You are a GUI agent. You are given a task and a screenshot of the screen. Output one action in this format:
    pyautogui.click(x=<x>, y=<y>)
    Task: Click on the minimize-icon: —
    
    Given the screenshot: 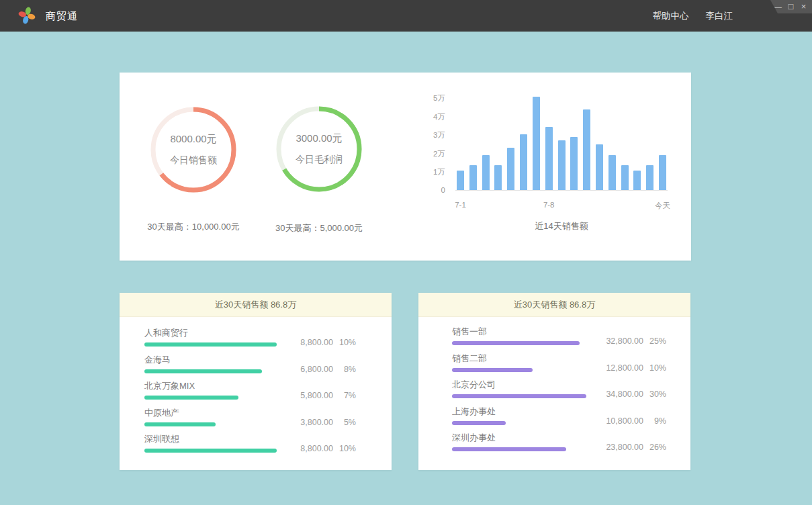 What is the action you would take?
    pyautogui.click(x=778, y=7)
    